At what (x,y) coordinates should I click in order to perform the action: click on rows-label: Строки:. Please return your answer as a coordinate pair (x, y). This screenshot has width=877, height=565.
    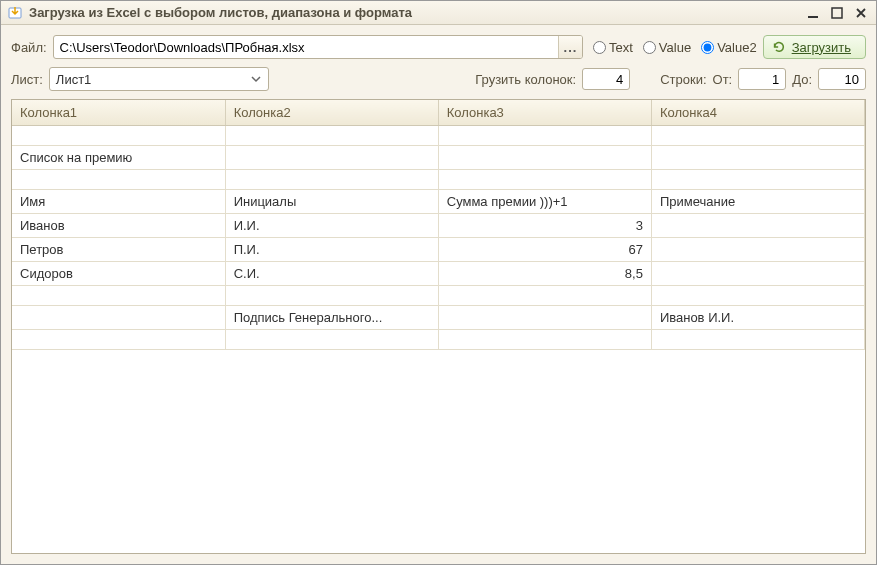
    Looking at the image, I should click on (683, 80).